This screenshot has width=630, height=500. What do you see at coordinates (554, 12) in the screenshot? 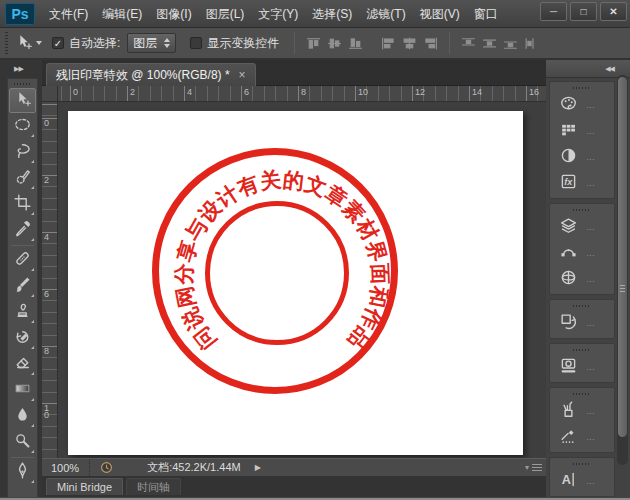
I see `minimize-button: ─` at bounding box center [554, 12].